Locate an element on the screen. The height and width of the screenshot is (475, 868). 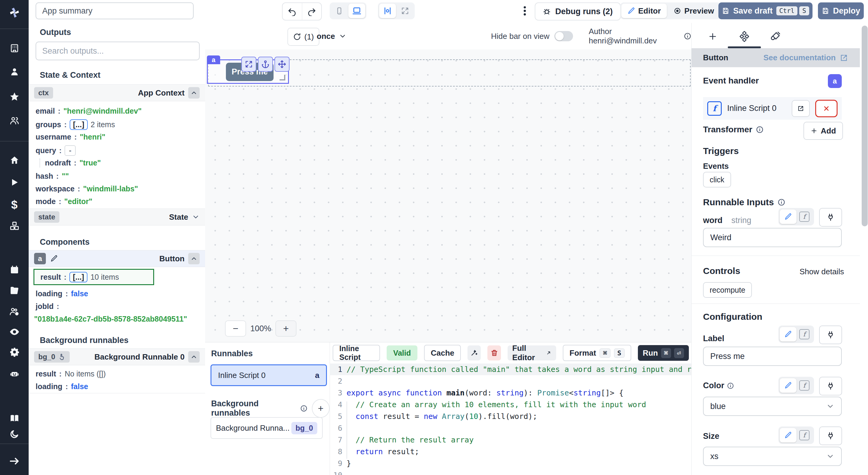
code-line: 3export async function main(word: string… is located at coordinates (510, 393).